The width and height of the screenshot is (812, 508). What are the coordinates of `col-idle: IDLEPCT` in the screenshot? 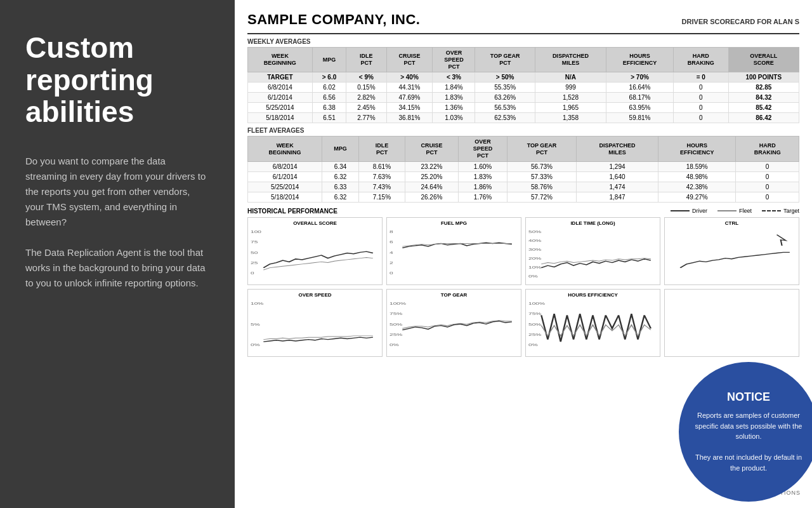 It's located at (367, 60).